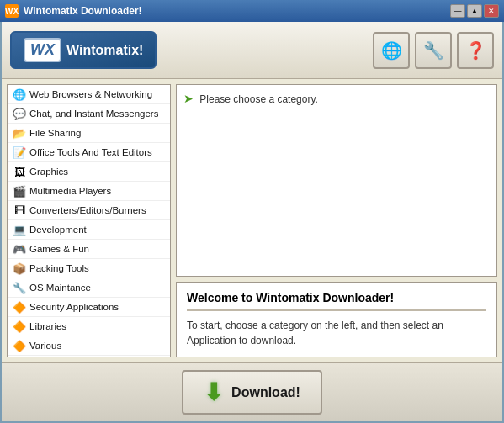  What do you see at coordinates (19, 230) in the screenshot?
I see `development-icon: 💻` at bounding box center [19, 230].